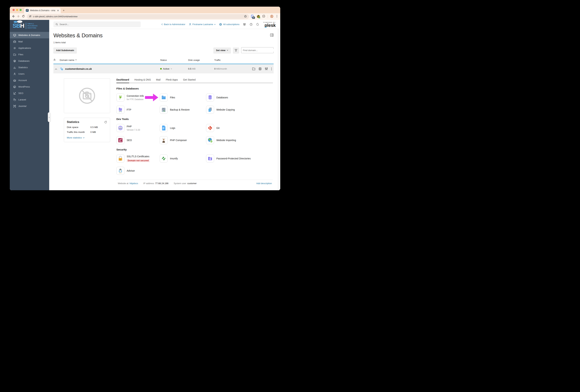 Image resolution: width=580 pixels, height=392 pixels. What do you see at coordinates (172, 81) in the screenshot?
I see `tab-plesk-apps: Plesk Apps` at bounding box center [172, 81].